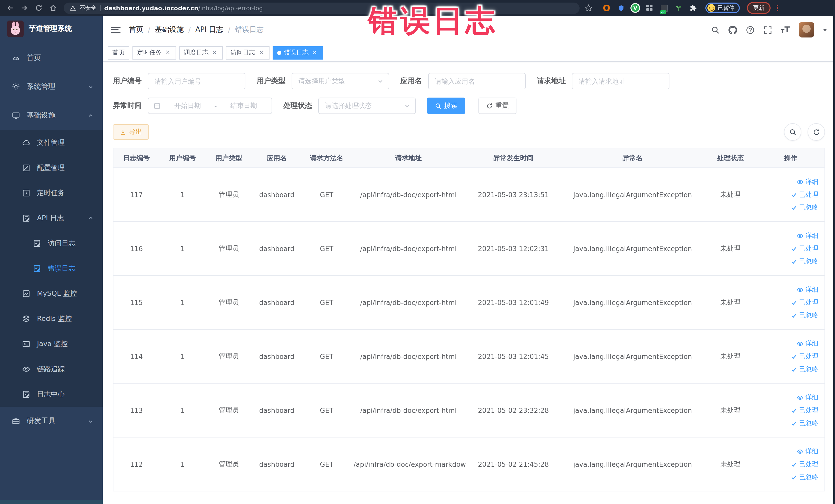 This screenshot has width=835, height=504. I want to click on browser-home-icon, so click(53, 8).